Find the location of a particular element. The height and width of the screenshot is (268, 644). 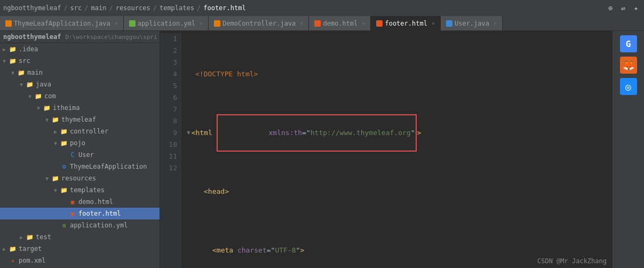

breadcrumb-item-src: src is located at coordinates (76, 8).